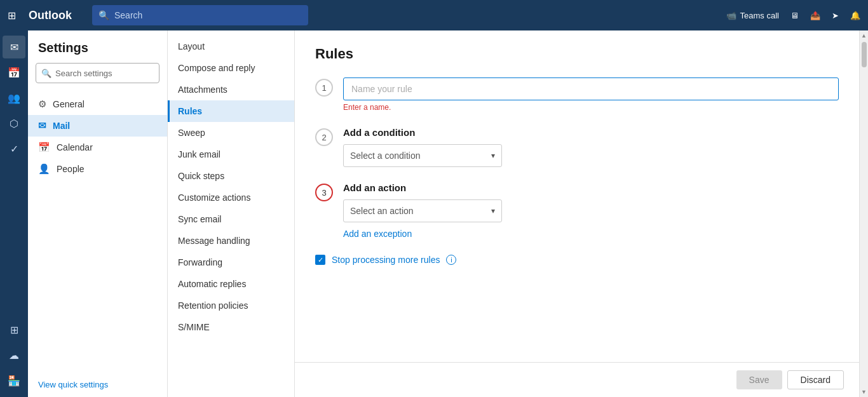 The image size is (868, 397). I want to click on sidebar-item-people: 👥, so click(14, 98).